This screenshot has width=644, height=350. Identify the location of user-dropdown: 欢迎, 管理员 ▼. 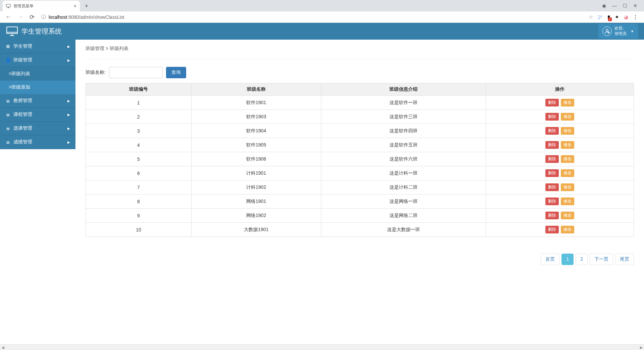
(618, 31).